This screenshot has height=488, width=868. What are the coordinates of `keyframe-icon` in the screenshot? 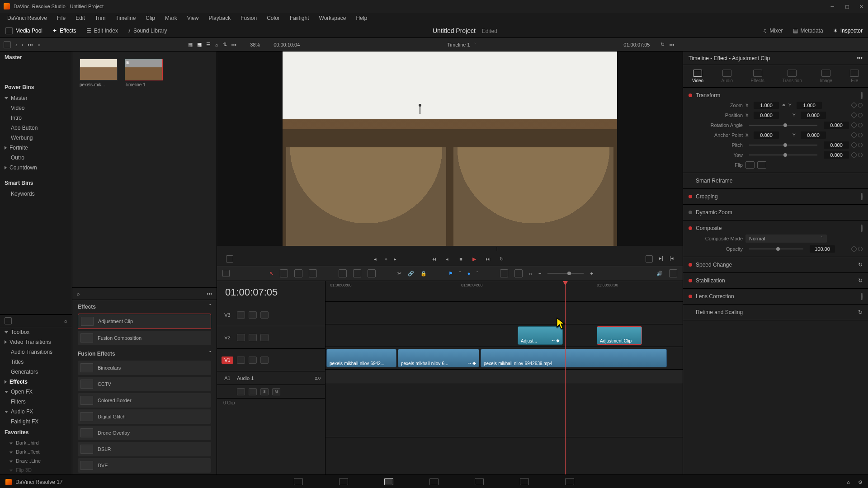 It's located at (854, 249).